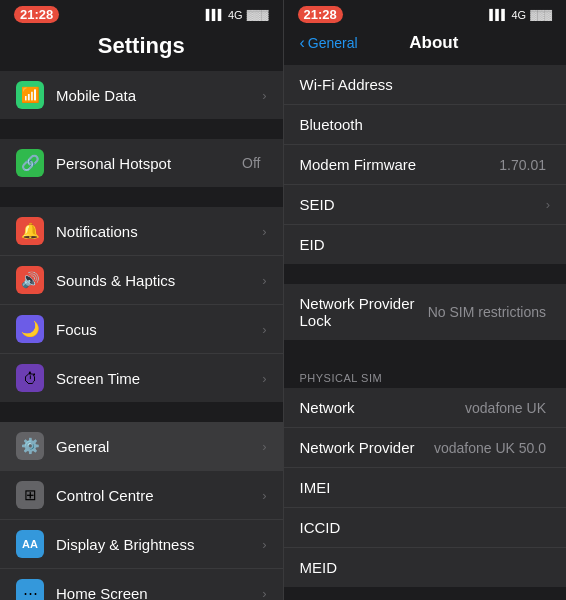  What do you see at coordinates (258, 14) in the screenshot?
I see `battery-icon: ▓▓▓` at bounding box center [258, 14].